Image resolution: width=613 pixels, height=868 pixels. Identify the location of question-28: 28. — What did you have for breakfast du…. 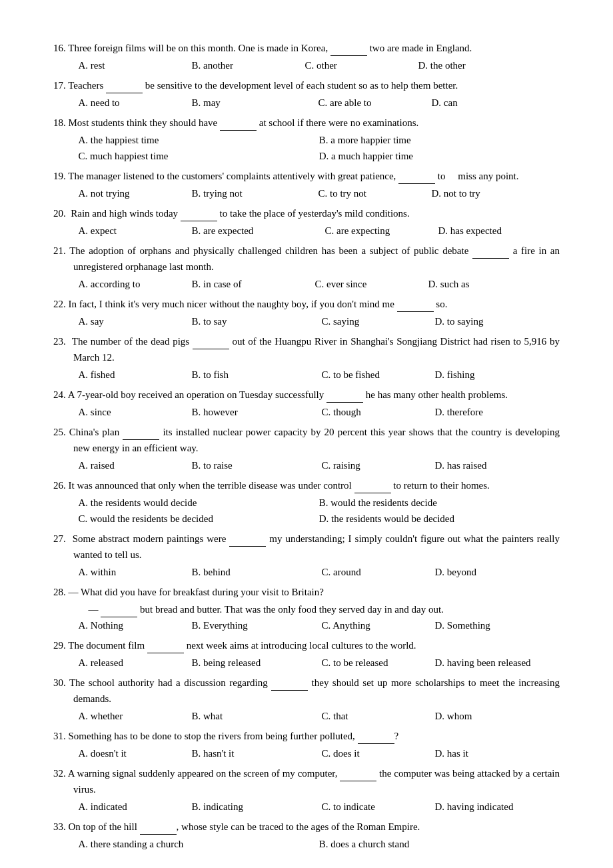
(306, 609).